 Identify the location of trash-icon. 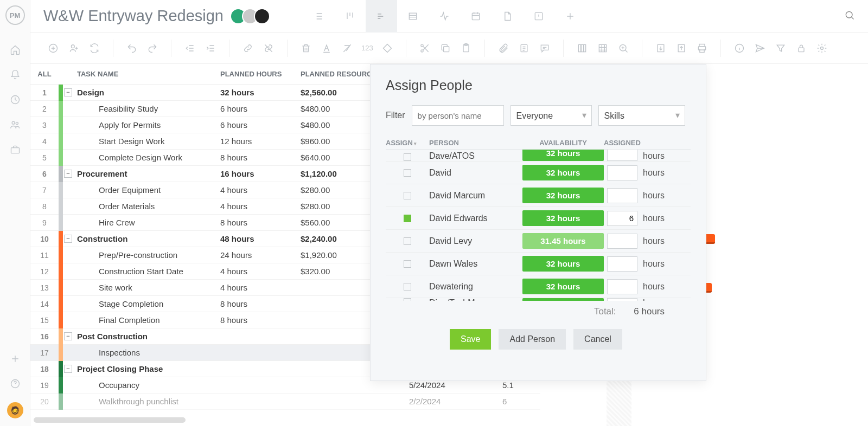
(306, 48).